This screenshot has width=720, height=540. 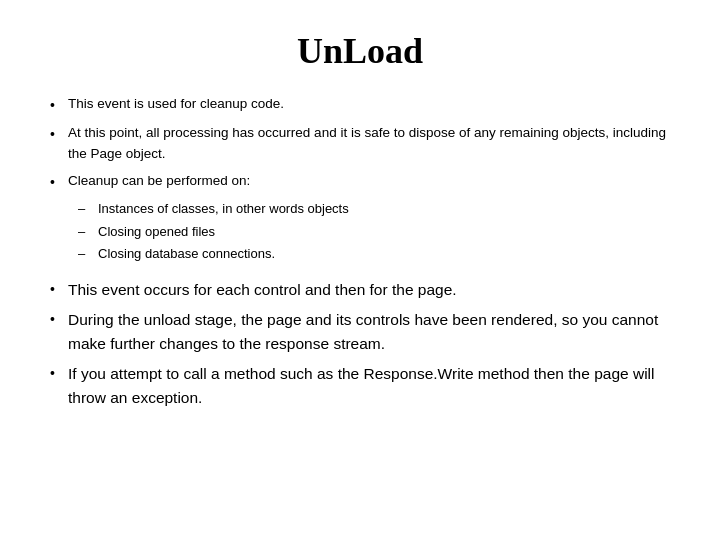 I want to click on bullet-text: At this point, all processing has occurr…, so click(x=369, y=144).